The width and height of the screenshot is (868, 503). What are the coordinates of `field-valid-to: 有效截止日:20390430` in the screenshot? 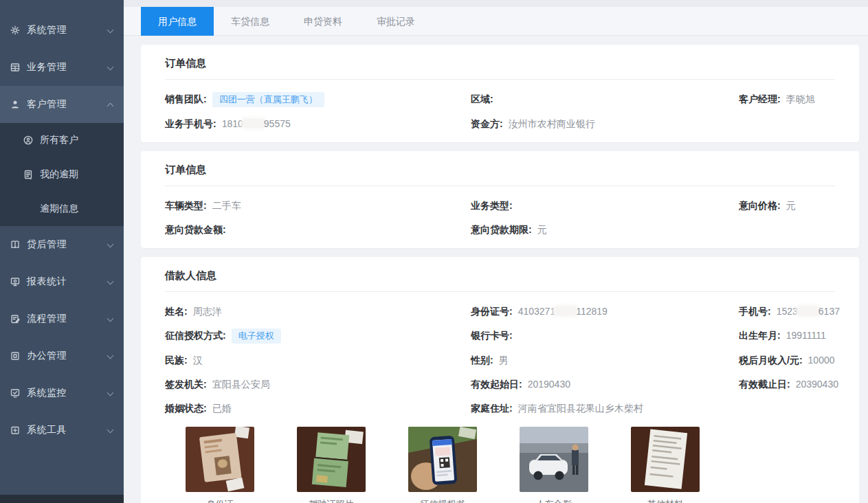 It's located at (789, 384).